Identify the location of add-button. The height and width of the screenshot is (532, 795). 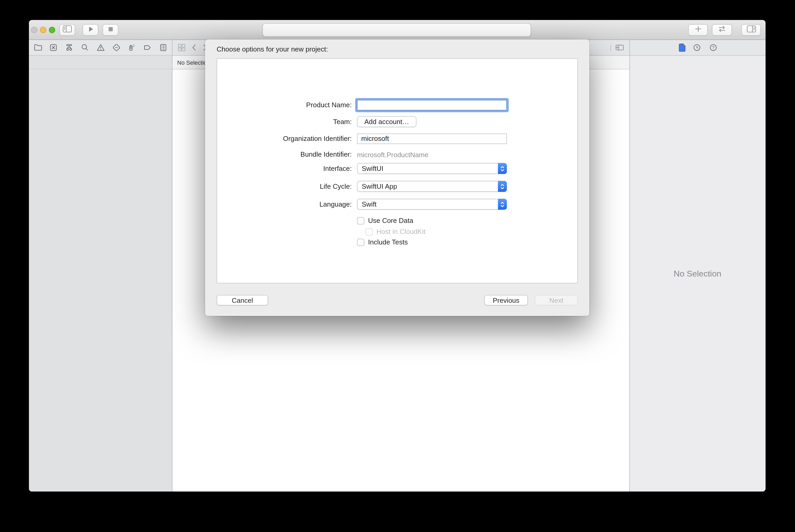
(698, 30).